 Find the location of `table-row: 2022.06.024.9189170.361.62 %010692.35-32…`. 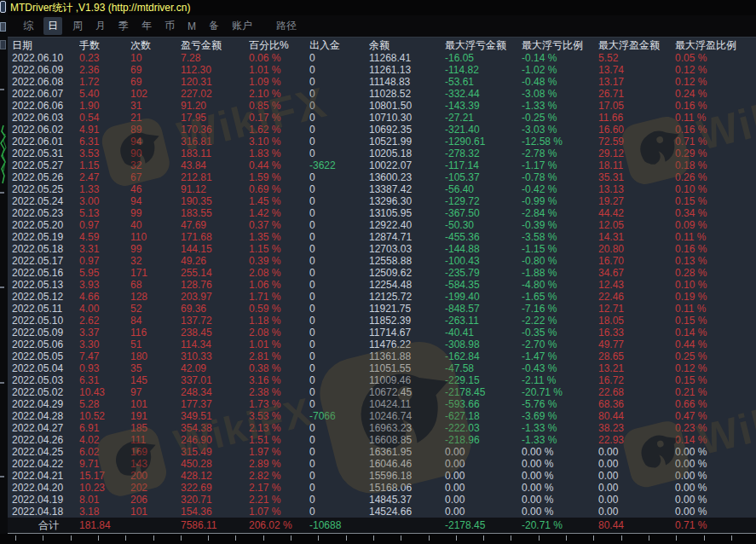

table-row: 2022.06.024.9189170.361.62 %010692.35-32… is located at coordinates (382, 130).